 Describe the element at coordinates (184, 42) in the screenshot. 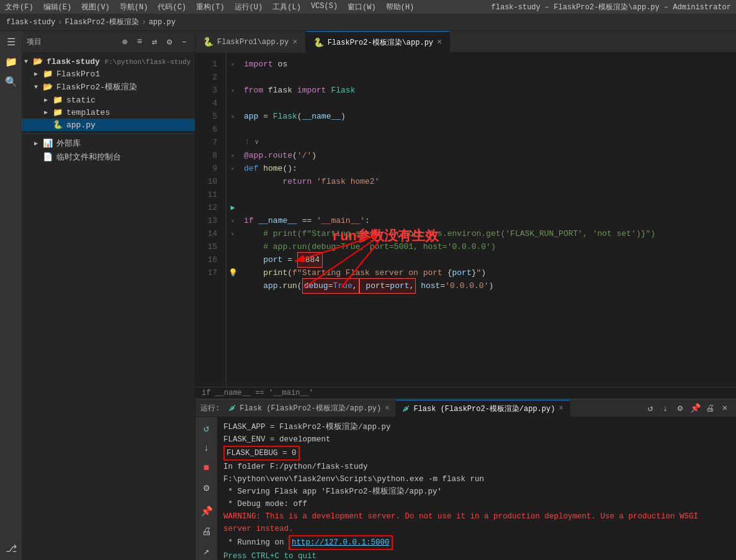

I see `sidebar-icon-collapse: –` at that location.